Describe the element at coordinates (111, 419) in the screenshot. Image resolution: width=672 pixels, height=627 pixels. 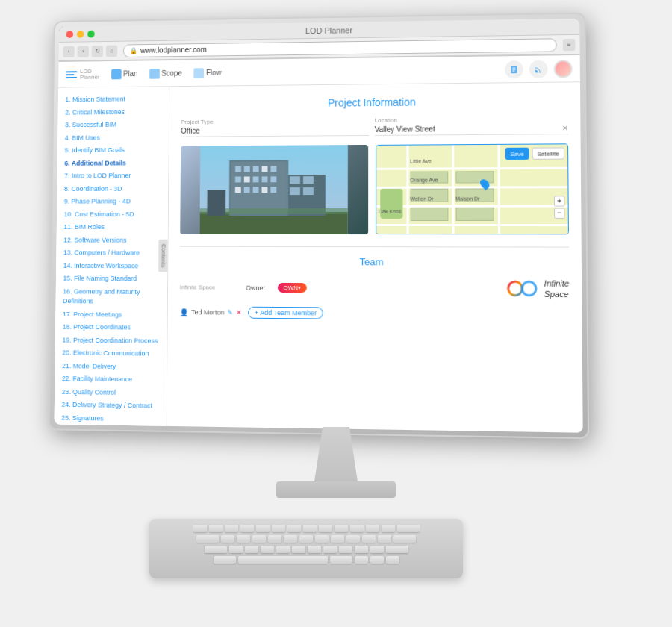
I see `sidebar-item-25: 25. Signatures` at that location.